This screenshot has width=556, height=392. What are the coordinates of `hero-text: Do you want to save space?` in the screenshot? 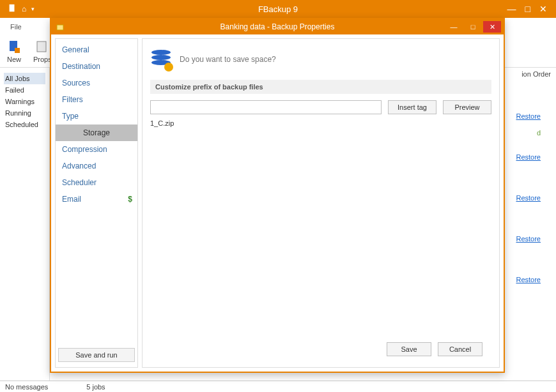 It's located at (228, 59).